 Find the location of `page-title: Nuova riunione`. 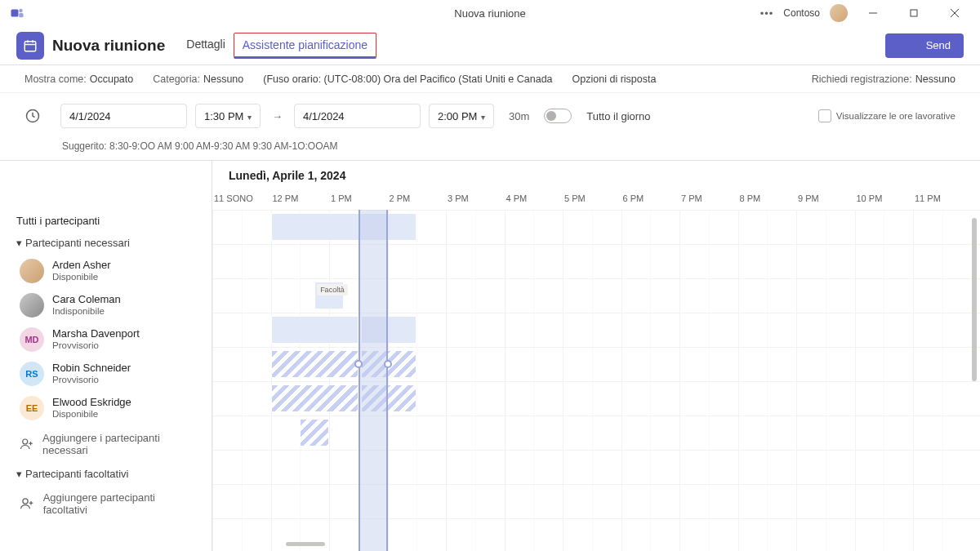

page-title: Nuova riunione is located at coordinates (109, 46).